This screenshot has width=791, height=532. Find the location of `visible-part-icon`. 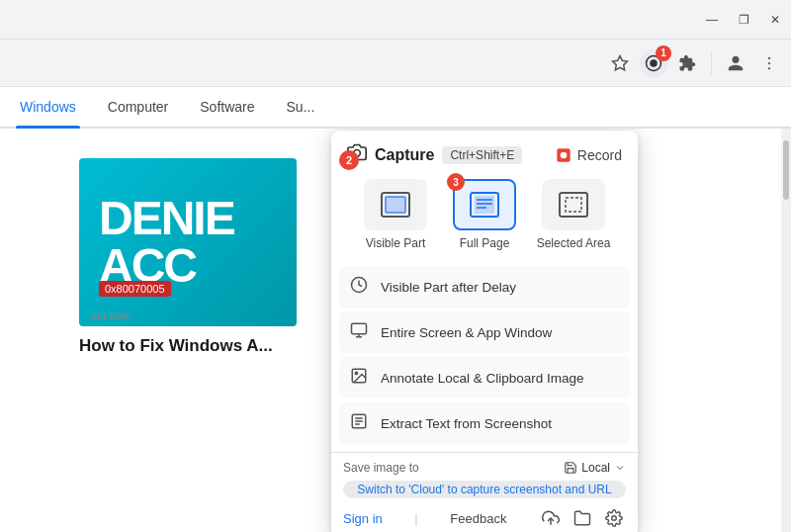

visible-part-icon is located at coordinates (396, 205).